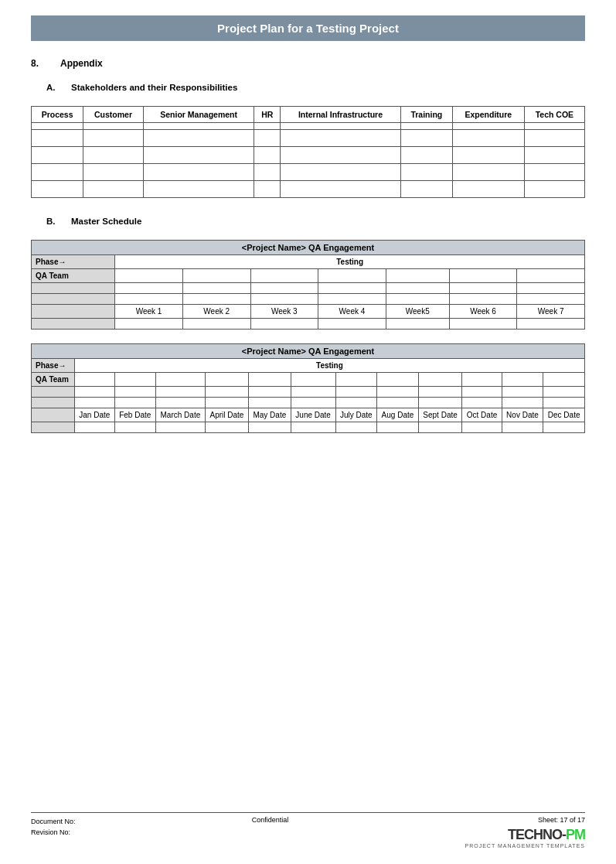 This screenshot has width=616, height=864. I want to click on section-8-number: 8., so click(42, 63).